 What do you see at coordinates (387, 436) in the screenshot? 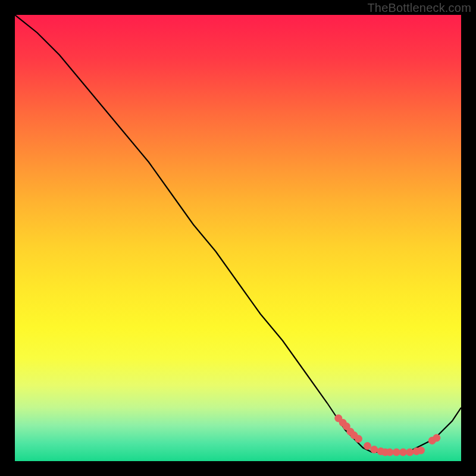
I see `marker-group` at bounding box center [387, 436].